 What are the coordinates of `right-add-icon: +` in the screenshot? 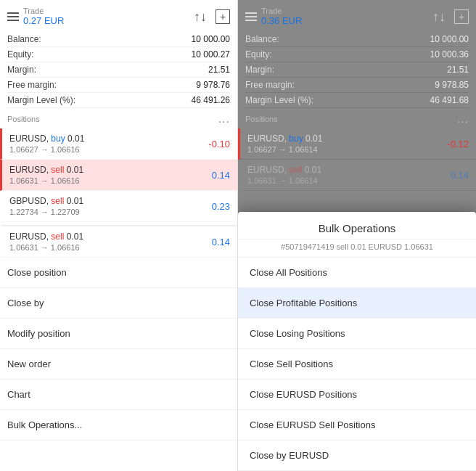 It's located at (461, 17).